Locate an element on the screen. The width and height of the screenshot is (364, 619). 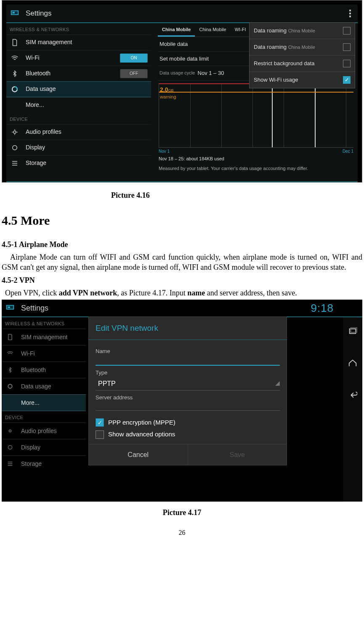
text: , as Picture 4.17. Input is located at coordinates (152, 293).